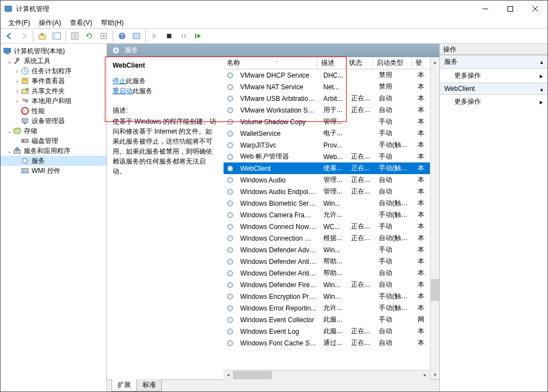 The width and height of the screenshot is (548, 392). What do you see at coordinates (53, 131) in the screenshot?
I see `tree-storage: ⌄ 存储` at bounding box center [53, 131].